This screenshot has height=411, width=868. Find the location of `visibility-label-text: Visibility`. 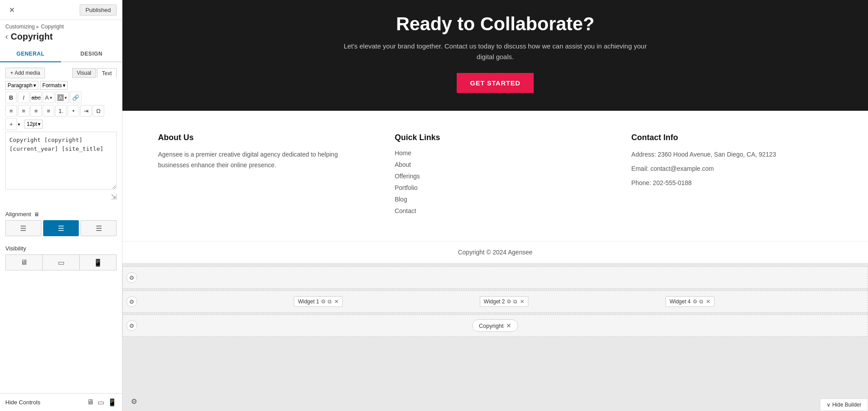

visibility-label-text: Visibility is located at coordinates (16, 248).